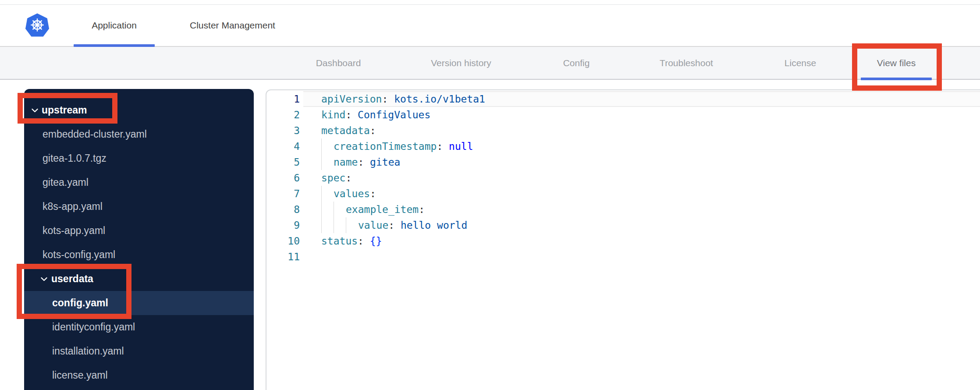 The width and height of the screenshot is (980, 390). Describe the element at coordinates (345, 131) in the screenshot. I see `token-key: metadata` at that location.